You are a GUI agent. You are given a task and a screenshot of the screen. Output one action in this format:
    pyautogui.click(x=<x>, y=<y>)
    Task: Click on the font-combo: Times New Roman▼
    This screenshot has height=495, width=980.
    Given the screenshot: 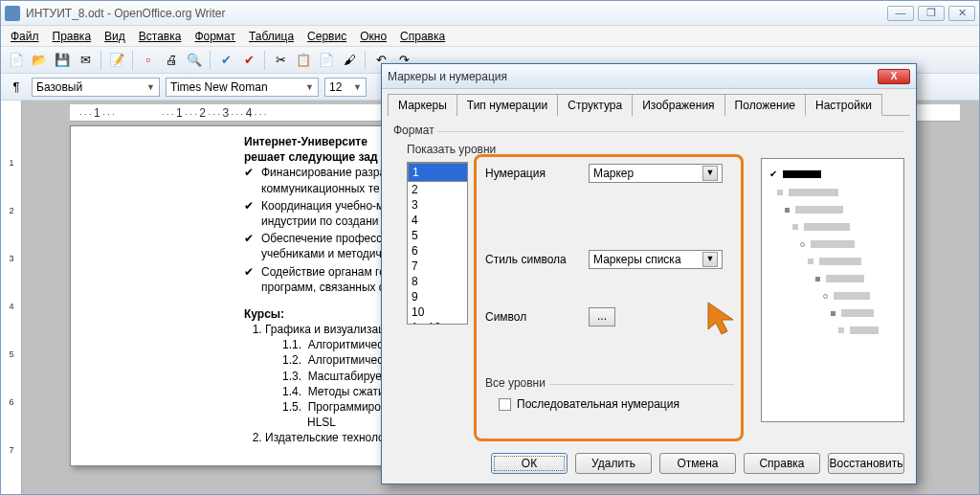 What is the action you would take?
    pyautogui.click(x=242, y=87)
    